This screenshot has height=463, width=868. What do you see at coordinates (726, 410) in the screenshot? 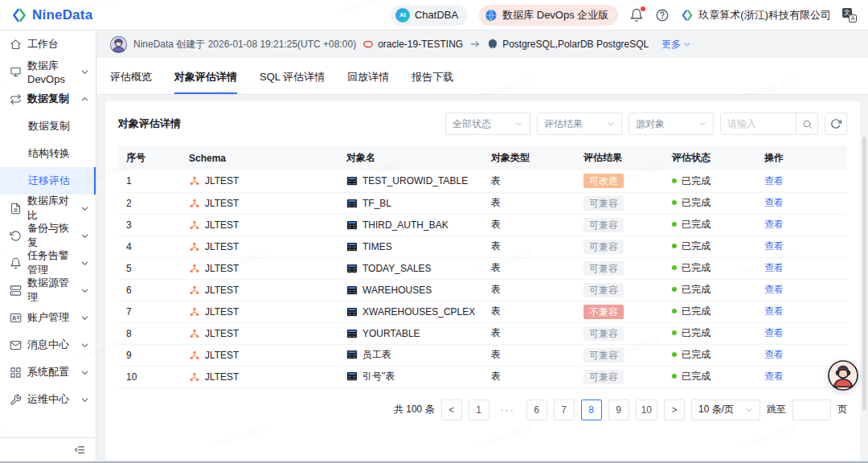
I see `page-size-select: 10 条/页` at bounding box center [726, 410].